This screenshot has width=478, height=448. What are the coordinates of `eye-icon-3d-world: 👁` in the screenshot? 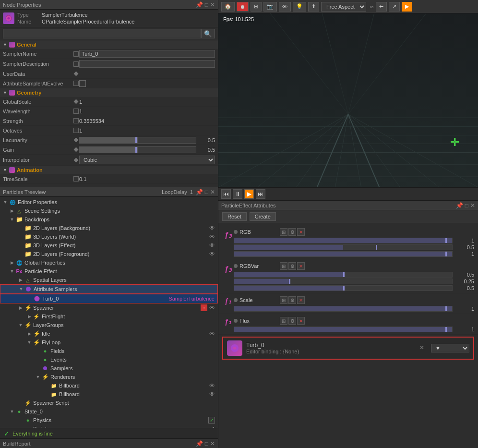 It's located at (212, 237).